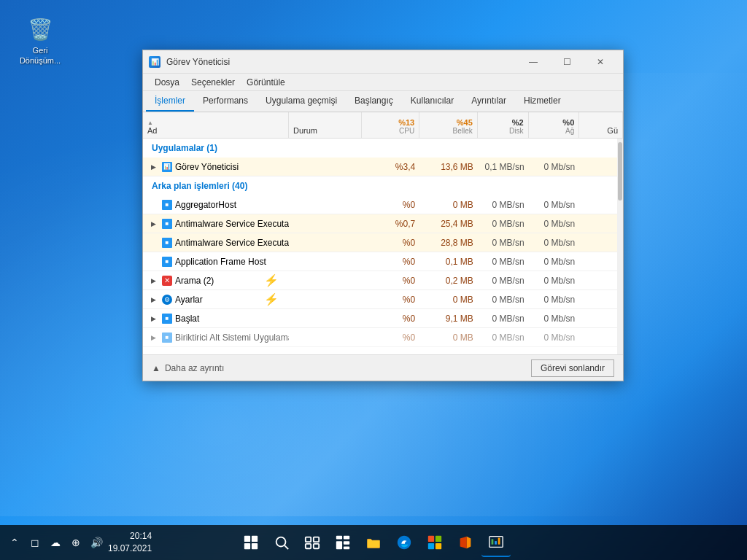 This screenshot has height=560, width=747. Describe the element at coordinates (391, 125) in the screenshot. I see `col-header-cpu: %13 CPU` at that location.